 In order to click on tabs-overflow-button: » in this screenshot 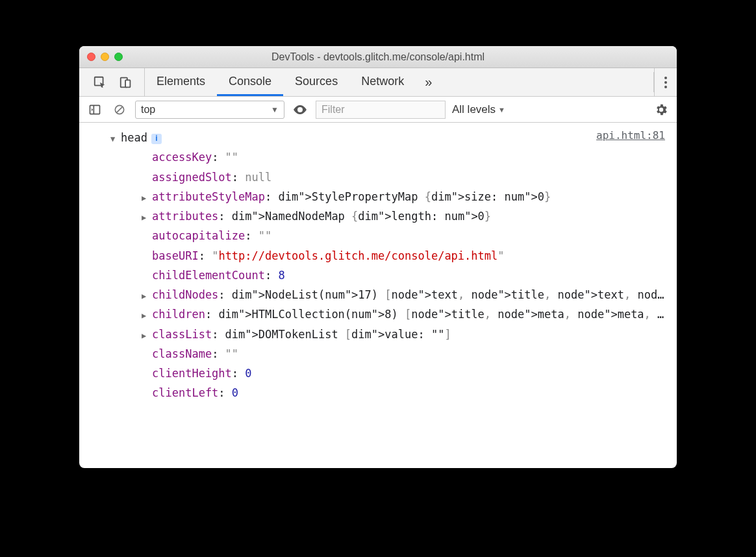, I will do `click(429, 82)`.